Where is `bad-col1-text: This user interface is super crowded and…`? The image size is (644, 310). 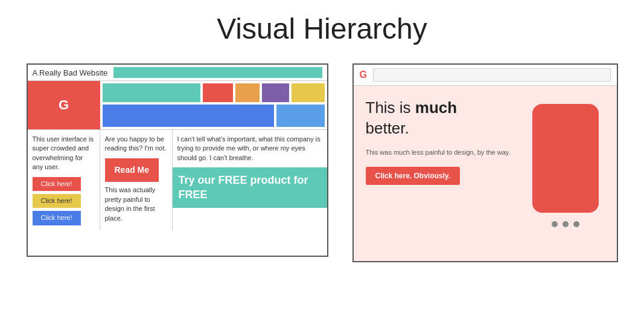
bad-col1-text: This user interface is super crowded and… is located at coordinates (63, 153).